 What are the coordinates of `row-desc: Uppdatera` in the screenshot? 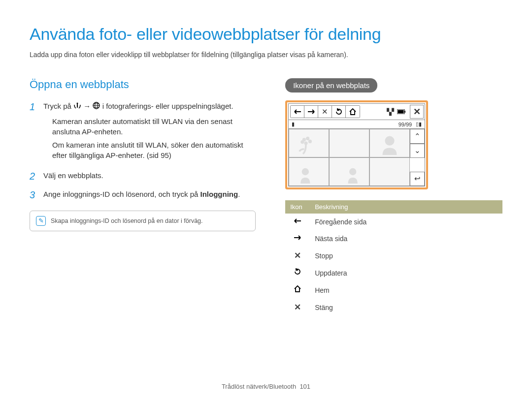 It's located at (406, 273).